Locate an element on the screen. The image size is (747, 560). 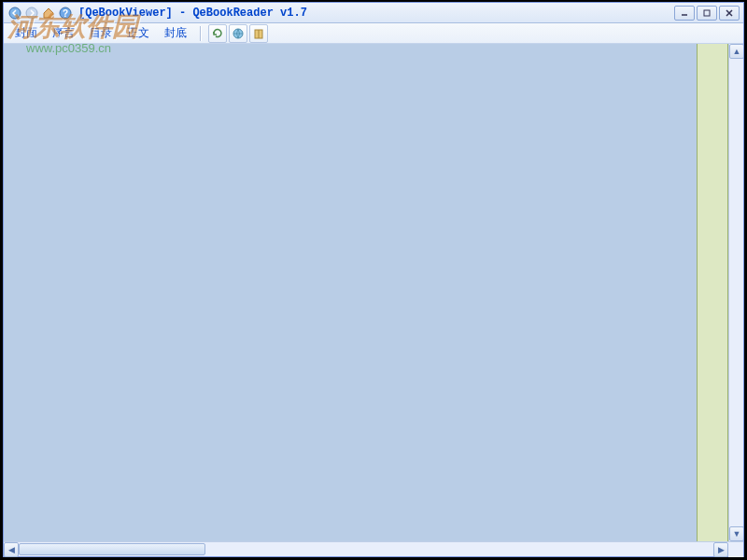
vscroll-track is located at coordinates (736, 293).